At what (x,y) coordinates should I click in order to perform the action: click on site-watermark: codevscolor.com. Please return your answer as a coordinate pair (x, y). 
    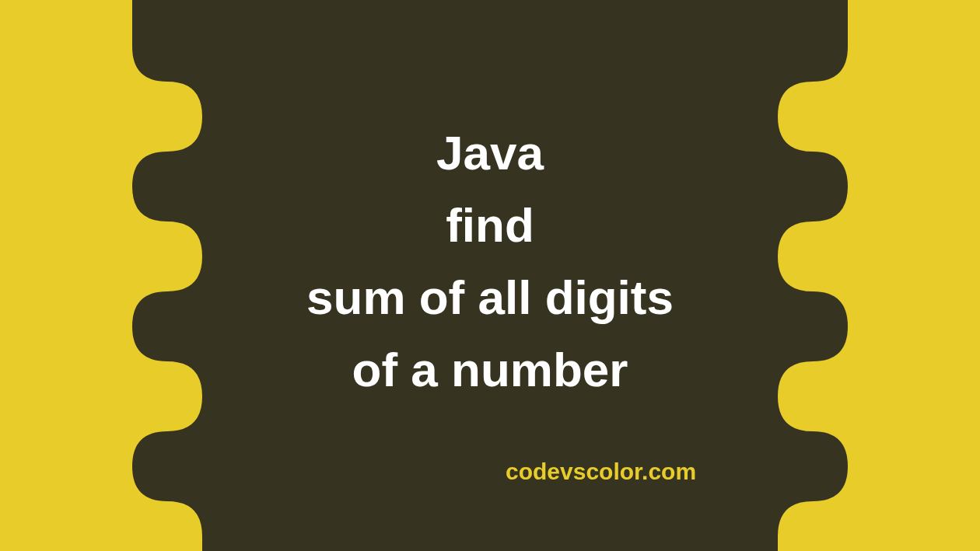
    Looking at the image, I should click on (600, 472).